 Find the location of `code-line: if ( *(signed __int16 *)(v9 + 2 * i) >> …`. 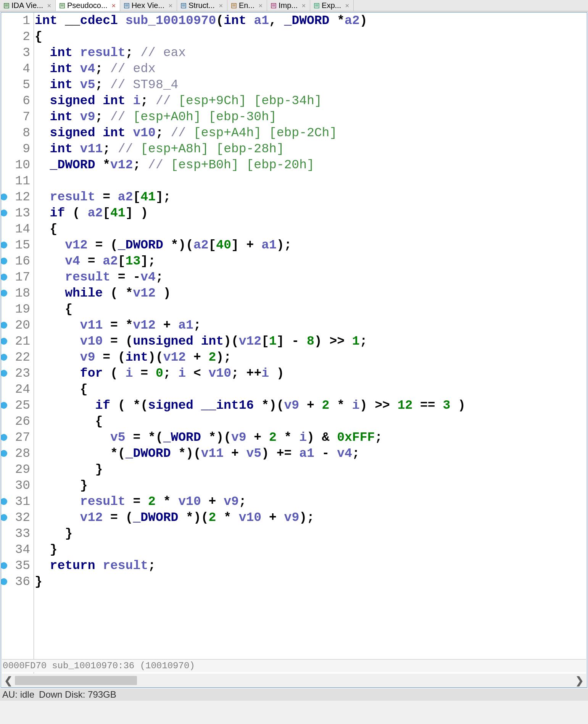

code-line: if ( *(signed __int16 *)(v9 + 2 * i) >> … is located at coordinates (311, 405).